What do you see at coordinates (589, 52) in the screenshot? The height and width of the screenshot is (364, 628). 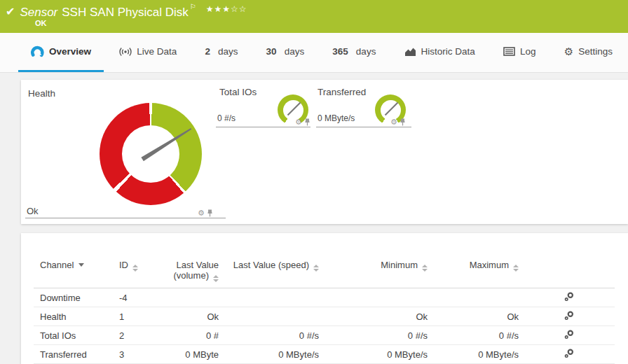 I see `tab-settings: ⚙ Settings` at bounding box center [589, 52].